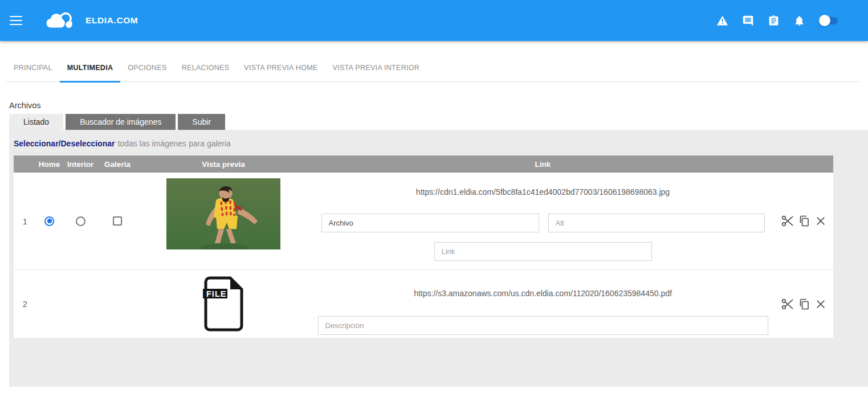 This screenshot has width=868, height=397. Describe the element at coordinates (206, 68) in the screenshot. I see `tab-relaciones: RELACIONES` at that location.